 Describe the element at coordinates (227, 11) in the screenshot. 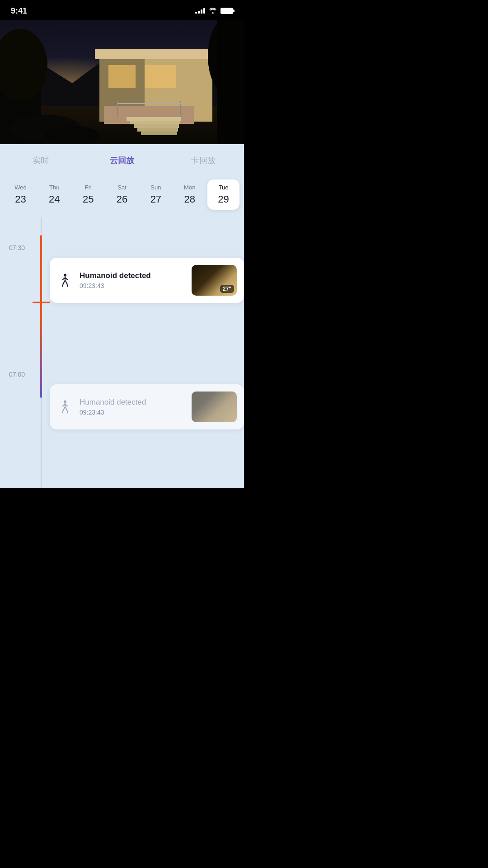

I see `battery-icon` at that location.